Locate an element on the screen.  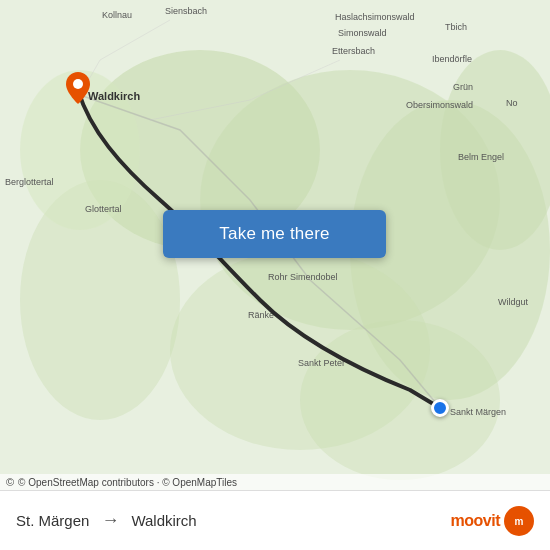
route-from-label: St. Märgen is located at coordinates (52, 520).